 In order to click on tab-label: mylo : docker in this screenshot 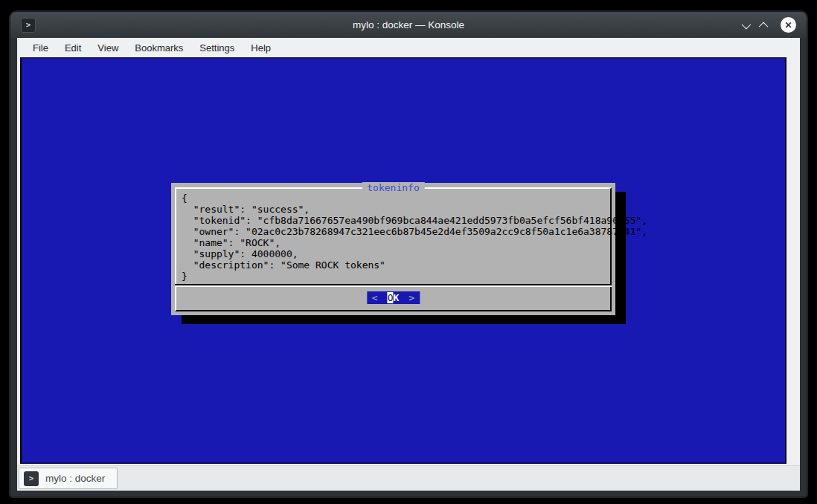, I will do `click(75, 479)`.